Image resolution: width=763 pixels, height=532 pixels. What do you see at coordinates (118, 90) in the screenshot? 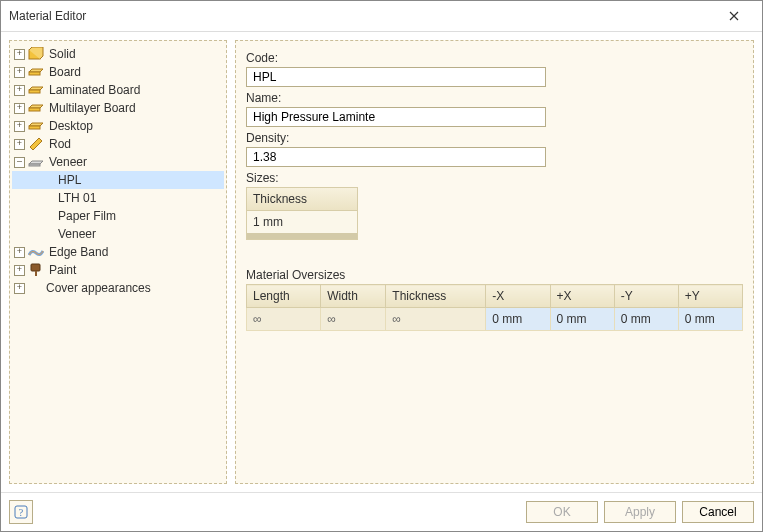
I see `tree-item-laminated-board: + Laminated Board` at bounding box center [118, 90].